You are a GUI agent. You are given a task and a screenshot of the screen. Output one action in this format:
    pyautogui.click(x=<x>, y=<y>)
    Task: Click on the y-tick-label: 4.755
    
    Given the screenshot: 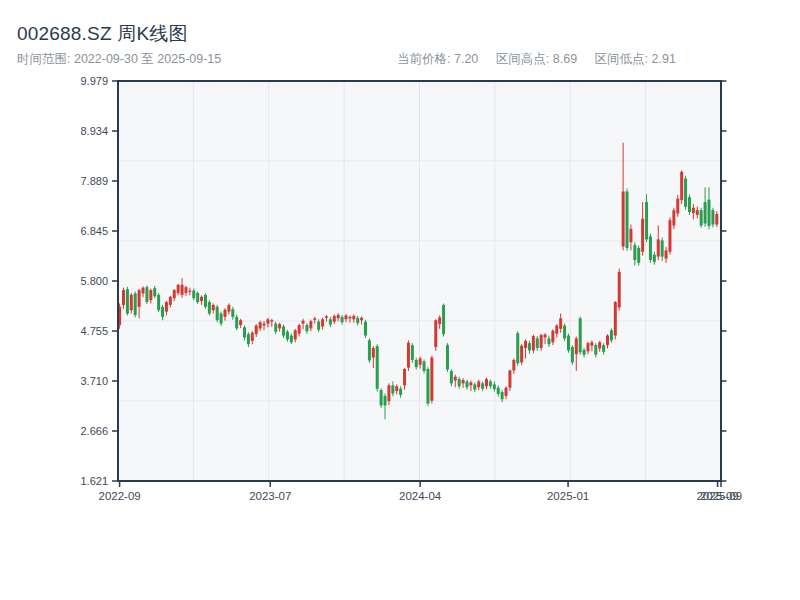 What is the action you would take?
    pyautogui.click(x=94, y=331)
    